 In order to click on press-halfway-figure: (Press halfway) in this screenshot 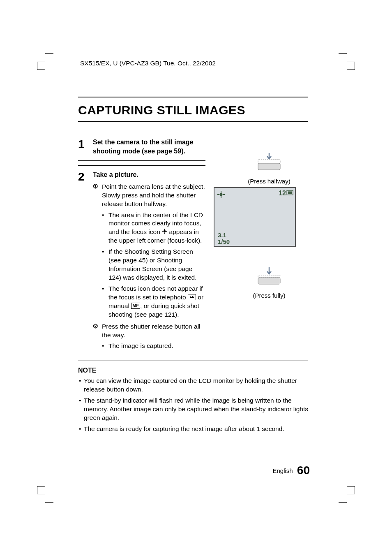, I will do `click(269, 169)`.